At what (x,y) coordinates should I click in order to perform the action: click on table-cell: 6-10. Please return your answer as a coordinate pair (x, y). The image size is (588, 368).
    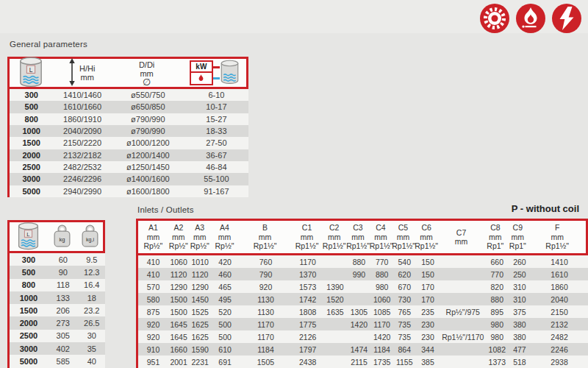
    Looking at the image, I should click on (216, 95).